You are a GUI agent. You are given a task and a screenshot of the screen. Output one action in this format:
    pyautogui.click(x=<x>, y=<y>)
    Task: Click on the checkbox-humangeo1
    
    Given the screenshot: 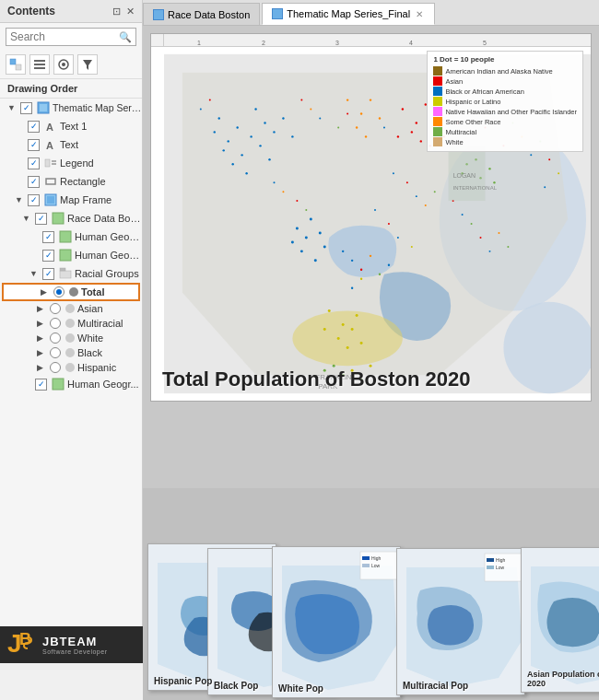 What is the action you would take?
    pyautogui.click(x=48, y=238)
    